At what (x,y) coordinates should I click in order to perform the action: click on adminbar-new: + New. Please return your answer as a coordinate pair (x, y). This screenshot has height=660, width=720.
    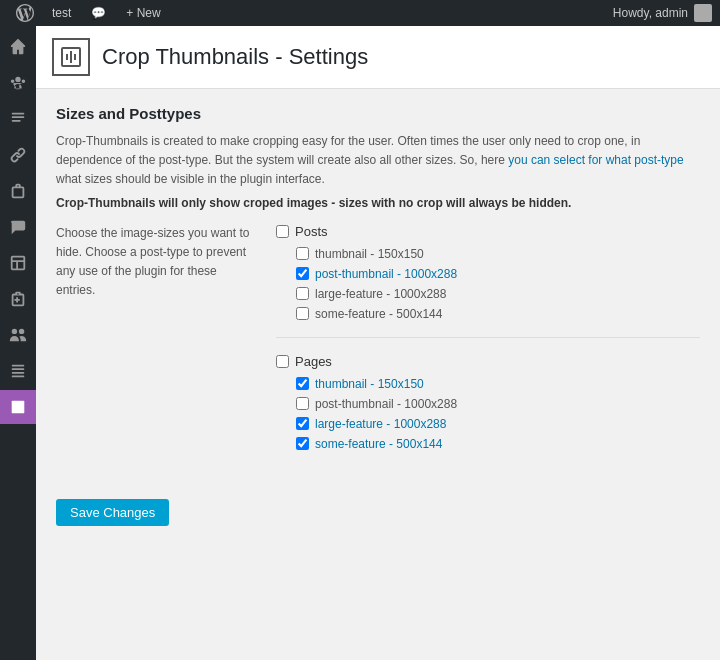
    Looking at the image, I should click on (143, 13).